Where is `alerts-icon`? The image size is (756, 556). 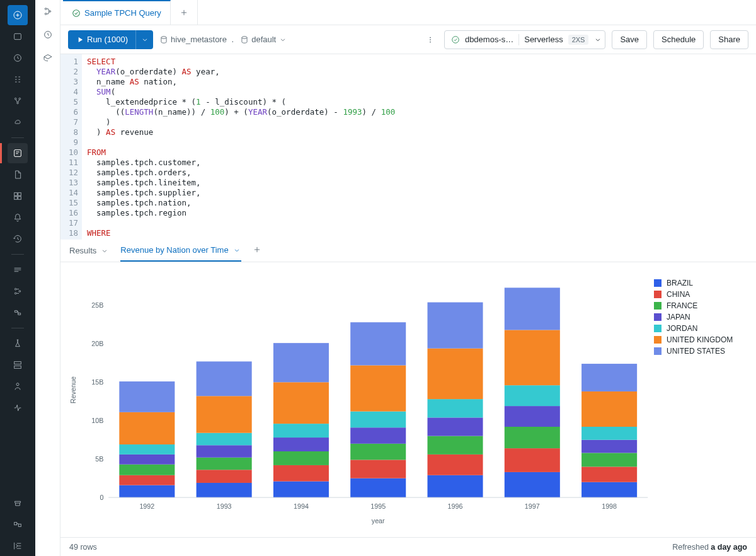
alerts-icon is located at coordinates (18, 217).